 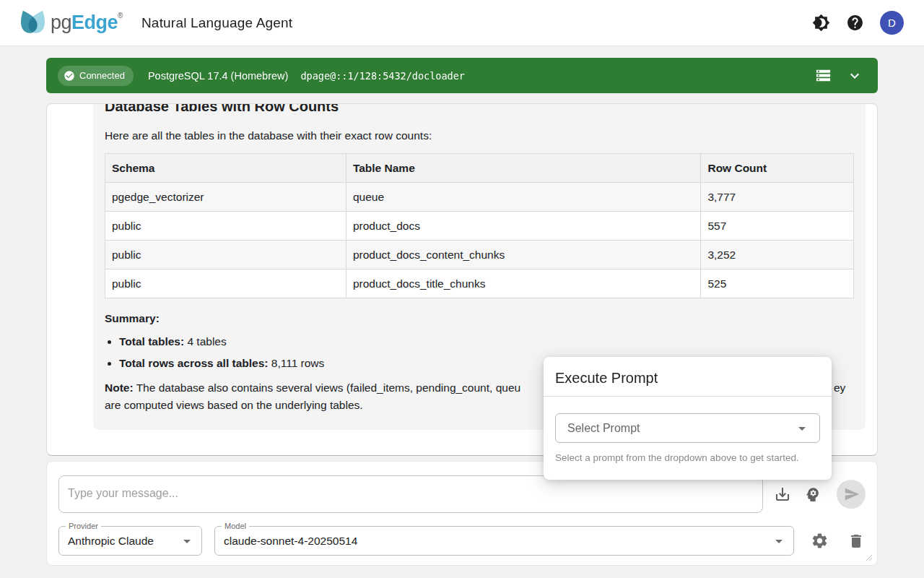 I want to click on panel-divider, so click(x=687, y=396).